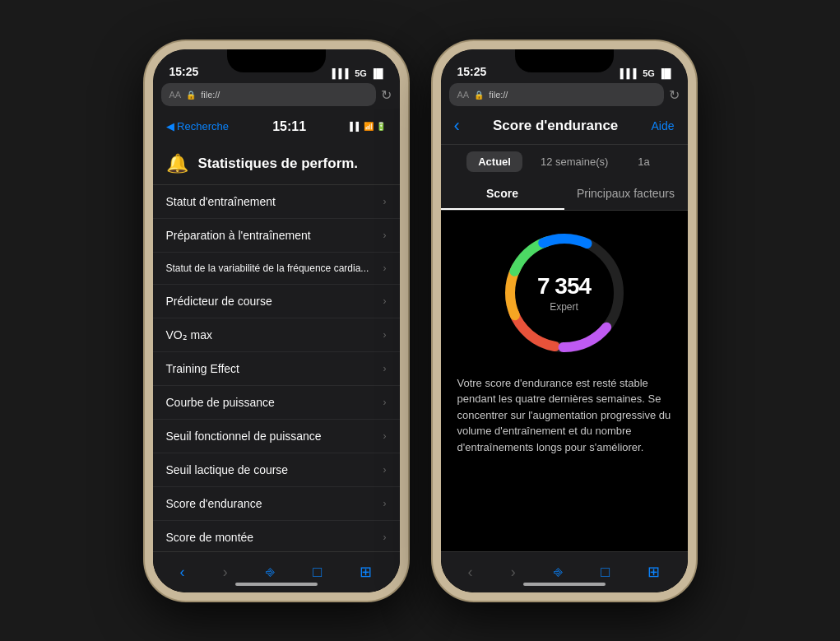 This screenshot has height=641, width=840. Describe the element at coordinates (626, 194) in the screenshot. I see `tab-factors: Principaux facteurs` at that location.